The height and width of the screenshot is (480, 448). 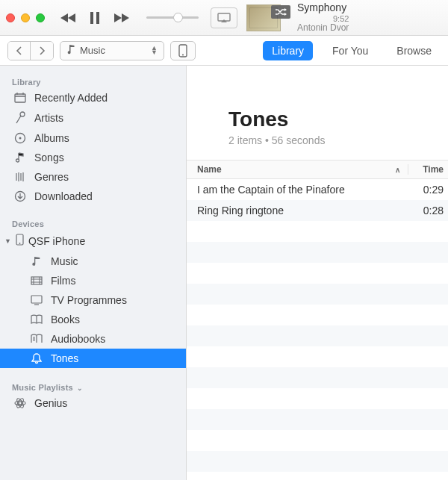 What do you see at coordinates (93, 138) in the screenshot?
I see `sidebar-item-albums: Albums` at bounding box center [93, 138].